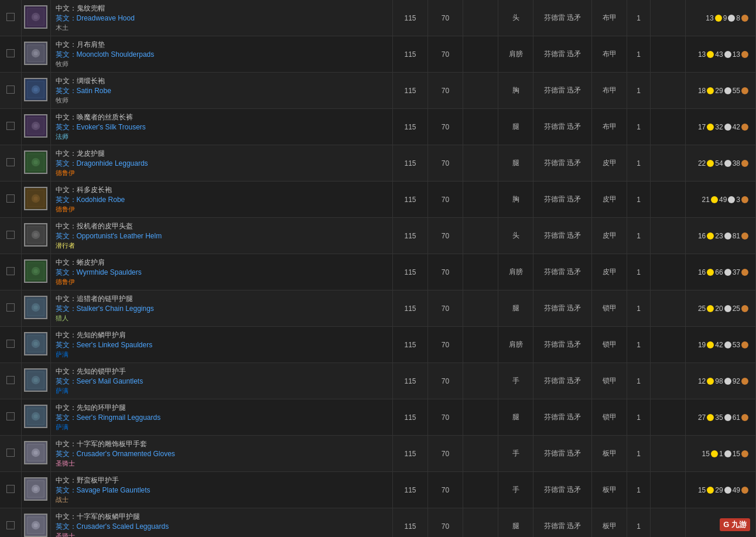 Image resolution: width=756 pixels, height=537 pixels. Describe the element at coordinates (222, 517) in the screenshot. I see `item-name-cn: 中文：十字军的板鳞甲护腿` at that location.